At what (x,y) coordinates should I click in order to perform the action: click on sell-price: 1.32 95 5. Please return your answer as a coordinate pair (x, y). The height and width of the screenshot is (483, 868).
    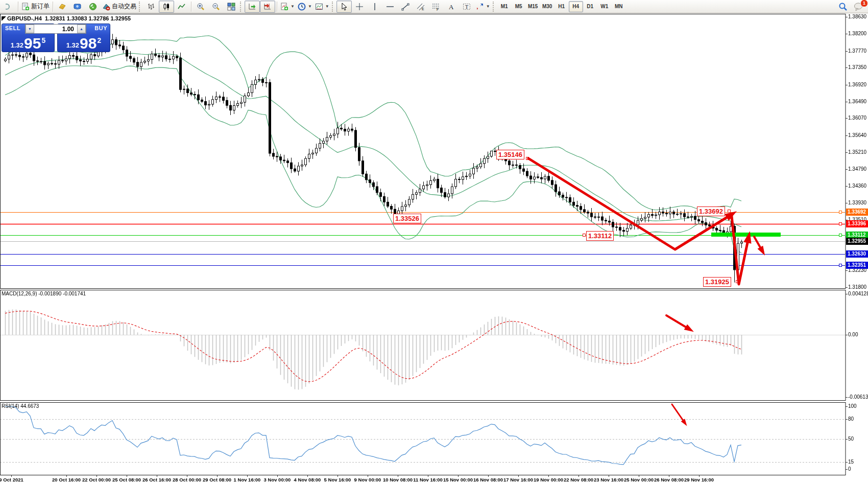
    Looking at the image, I should click on (28, 42).